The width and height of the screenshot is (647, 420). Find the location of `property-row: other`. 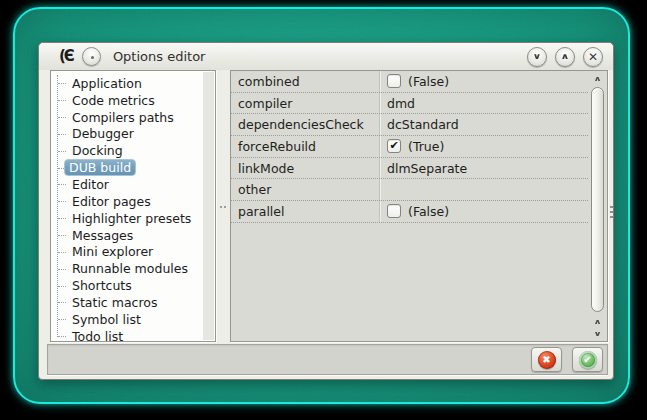

property-row: other is located at coordinates (410, 190).